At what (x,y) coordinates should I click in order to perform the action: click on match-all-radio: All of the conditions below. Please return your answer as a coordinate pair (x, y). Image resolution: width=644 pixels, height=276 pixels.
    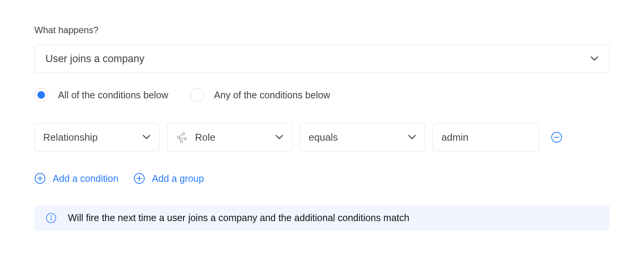
    Looking at the image, I should click on (101, 95).